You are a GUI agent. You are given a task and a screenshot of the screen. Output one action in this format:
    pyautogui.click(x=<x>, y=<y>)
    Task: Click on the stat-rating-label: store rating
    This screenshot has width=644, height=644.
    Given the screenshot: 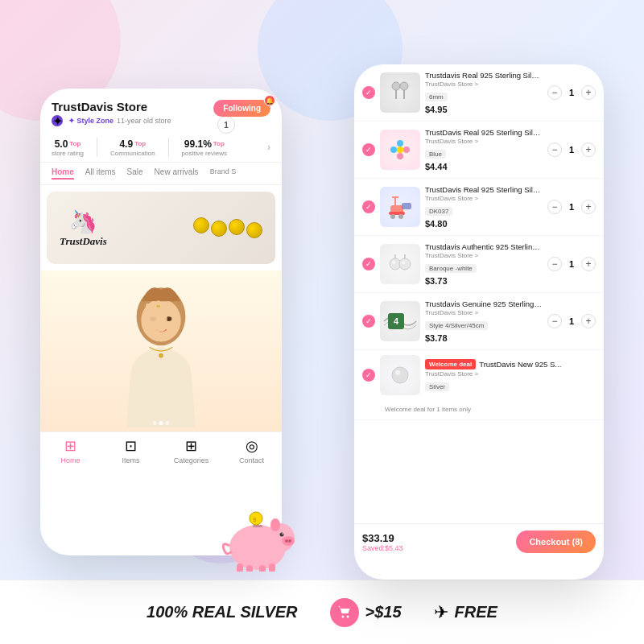 What is the action you would take?
    pyautogui.click(x=68, y=153)
    